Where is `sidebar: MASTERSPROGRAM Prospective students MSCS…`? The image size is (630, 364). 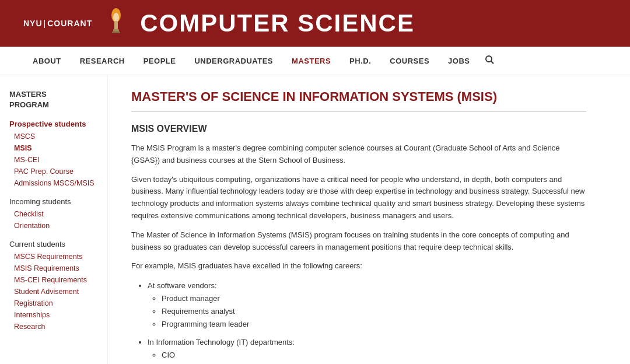 sidebar: MASTERSPROGRAM Prospective students MSCS… is located at coordinates (54, 219).